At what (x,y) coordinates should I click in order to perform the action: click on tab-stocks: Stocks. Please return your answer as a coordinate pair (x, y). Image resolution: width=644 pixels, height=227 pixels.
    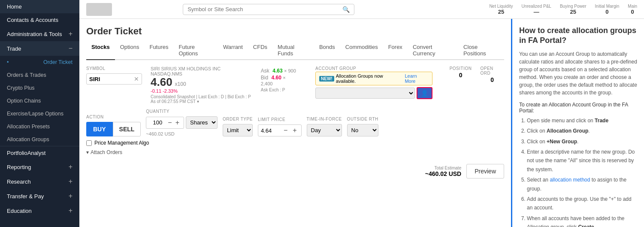
    Looking at the image, I should click on (100, 51).